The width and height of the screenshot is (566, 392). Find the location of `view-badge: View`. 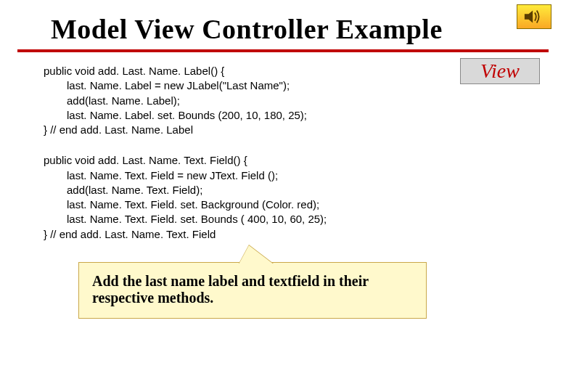

view-badge: View is located at coordinates (500, 71).